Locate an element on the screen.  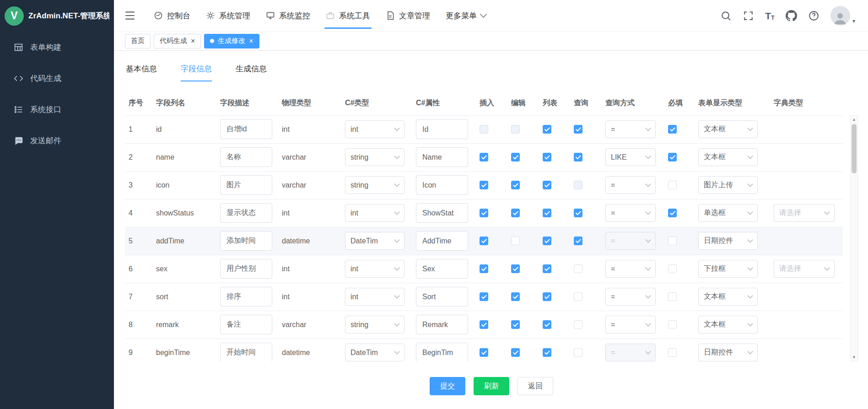
display-type-select: 下拉框 is located at coordinates (728, 269).